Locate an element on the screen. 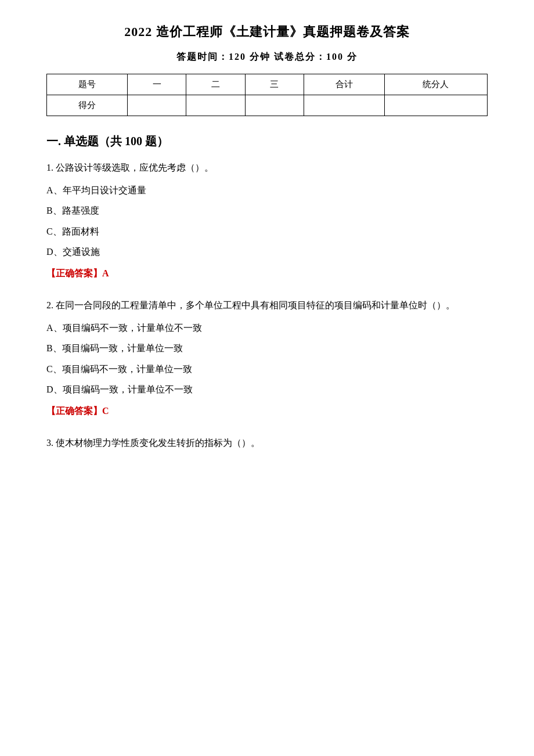 This screenshot has width=534, height=756. table-header-total: 合计 is located at coordinates (344, 85).